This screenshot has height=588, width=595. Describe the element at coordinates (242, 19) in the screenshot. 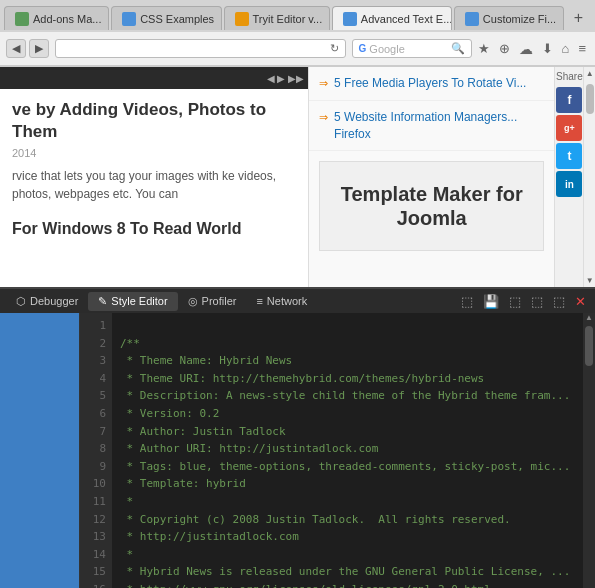

I see `tab-icon-tryit` at that location.